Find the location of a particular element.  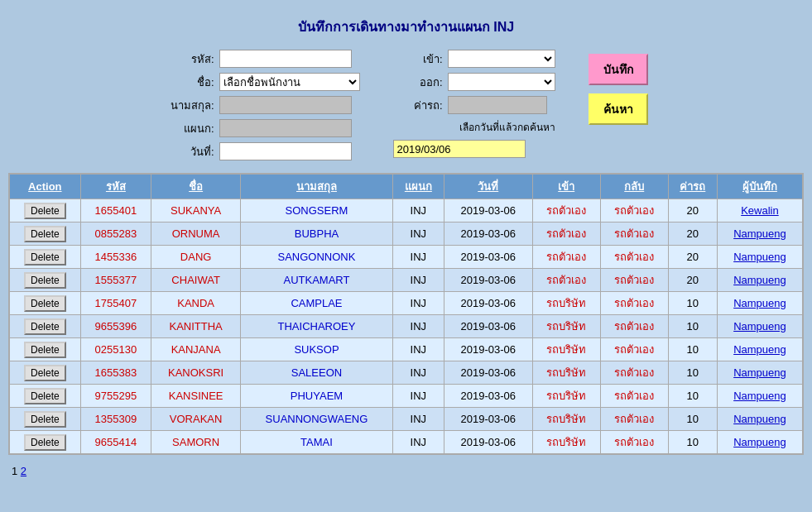

table-cell: CAMPLAE is located at coordinates (317, 304).